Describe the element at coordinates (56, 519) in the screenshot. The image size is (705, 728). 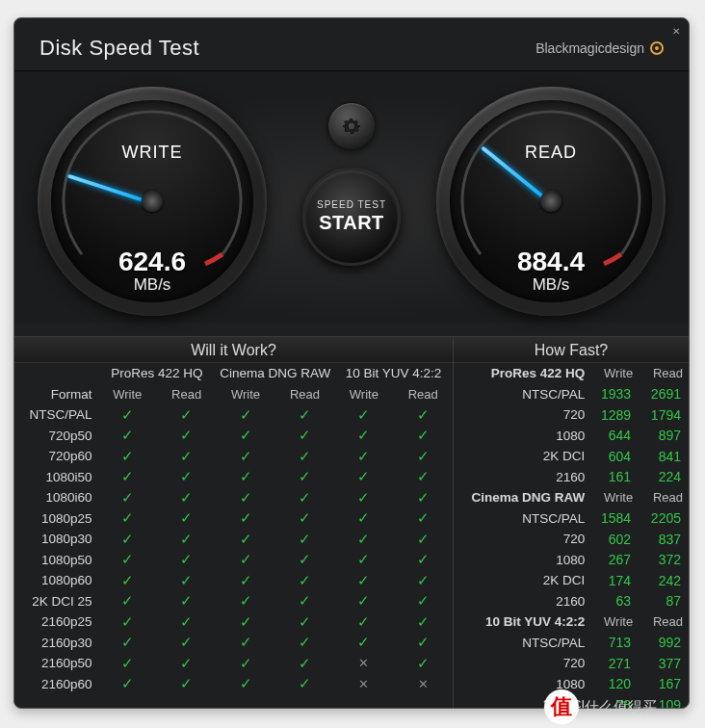
I see `format-label: 1080p25` at that location.